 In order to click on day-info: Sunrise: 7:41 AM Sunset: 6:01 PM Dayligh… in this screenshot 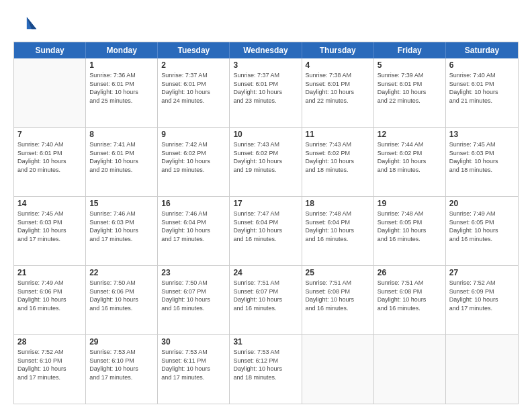, I will do `click(122, 157)`.